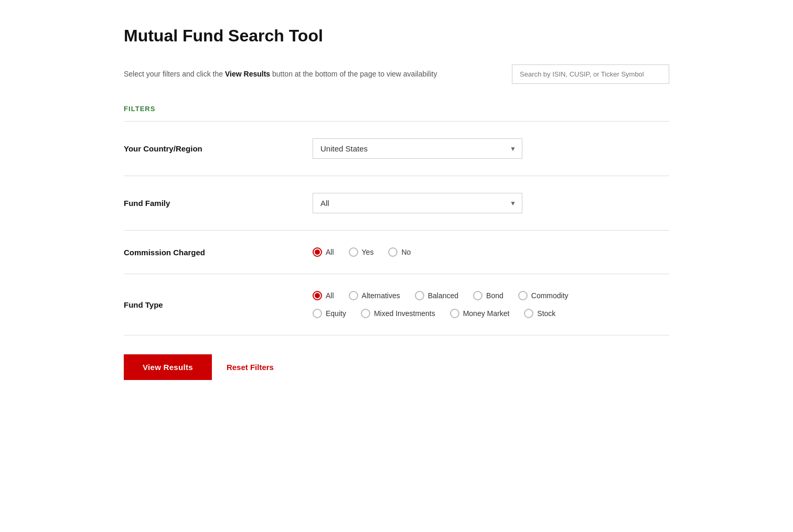  I want to click on commission-no-option: No, so click(400, 252).